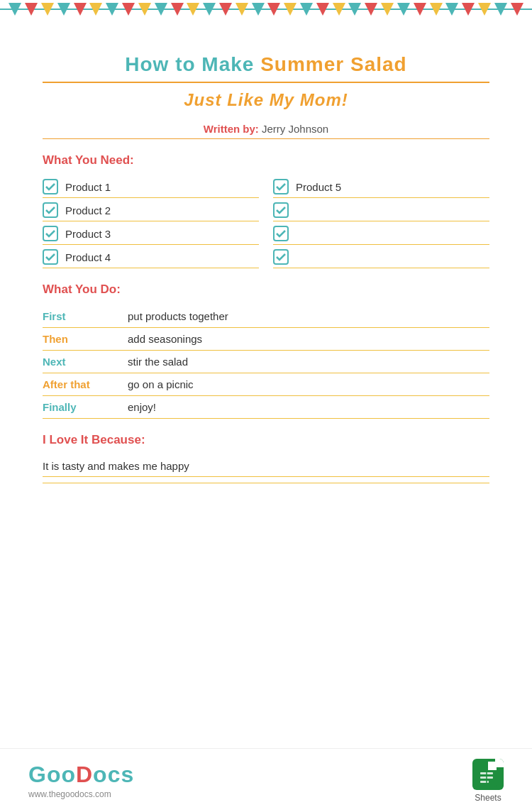  I want to click on author-underline, so click(266, 139).